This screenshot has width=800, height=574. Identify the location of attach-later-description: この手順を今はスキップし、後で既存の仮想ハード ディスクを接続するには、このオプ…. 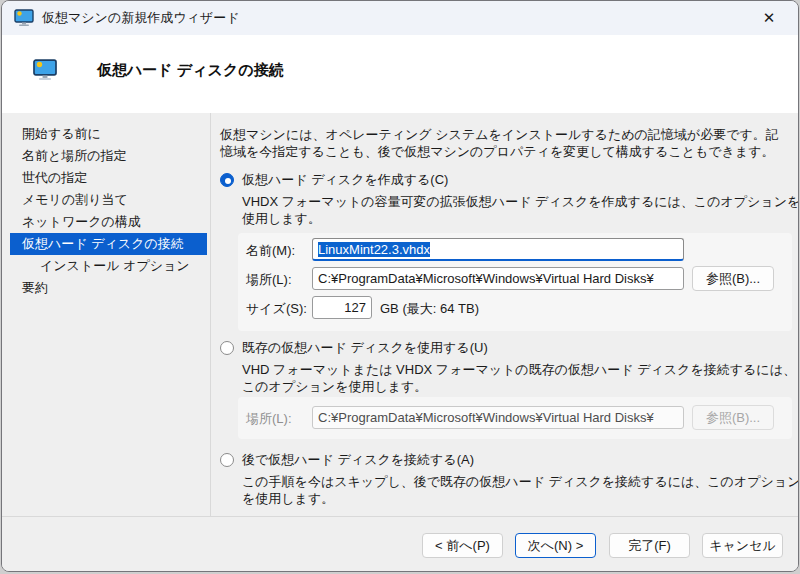
(520, 490).